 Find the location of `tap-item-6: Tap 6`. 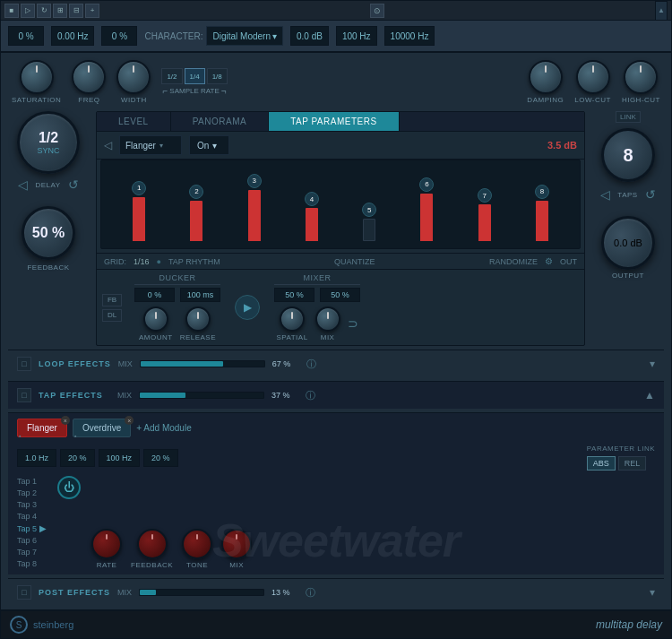

tap-item-6: Tap 6 is located at coordinates (32, 540).